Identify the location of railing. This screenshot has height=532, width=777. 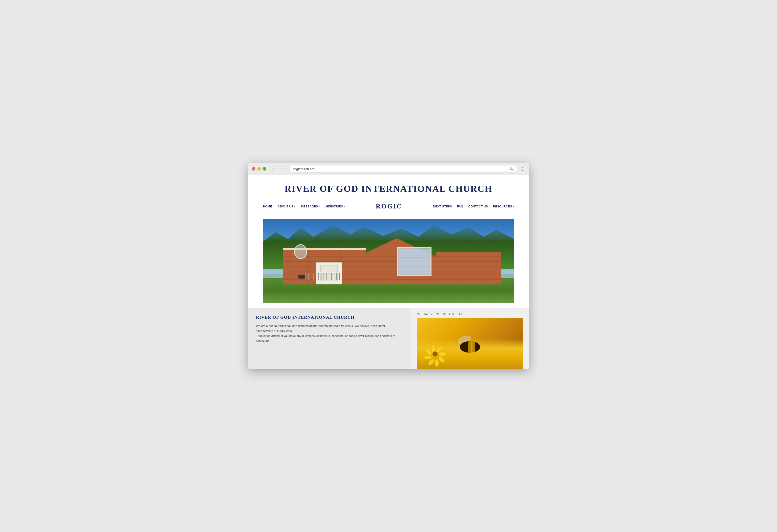
(322, 276).